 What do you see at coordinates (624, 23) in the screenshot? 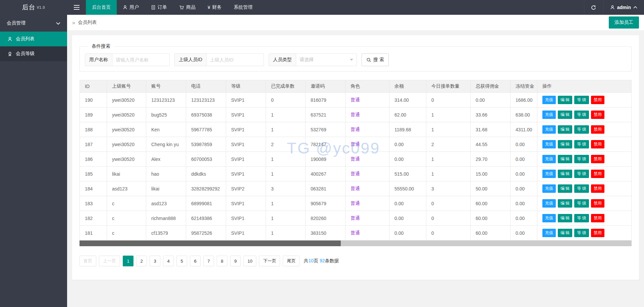
I see `add-staff-button: 添加员工` at bounding box center [624, 23].